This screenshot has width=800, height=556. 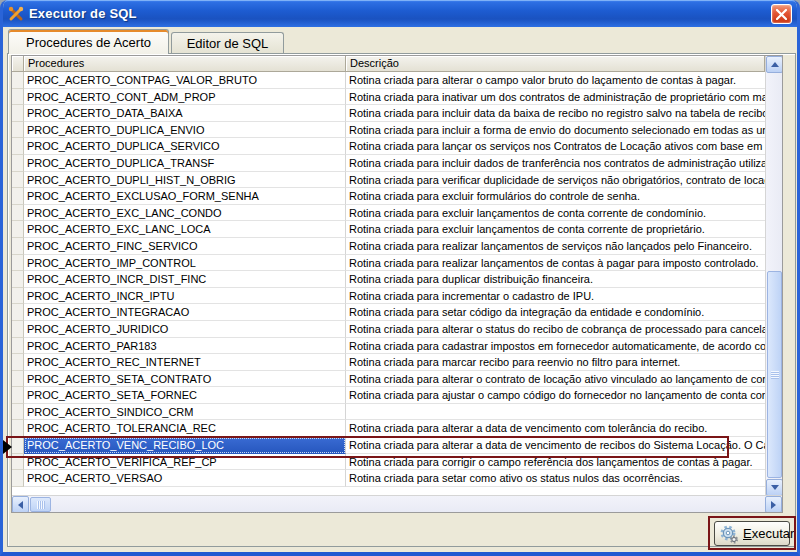 What do you see at coordinates (388, 446) in the screenshot?
I see `table-row: PROC_ACERTO_VENC_RECIBO_LOCRotina criada…` at bounding box center [388, 446].